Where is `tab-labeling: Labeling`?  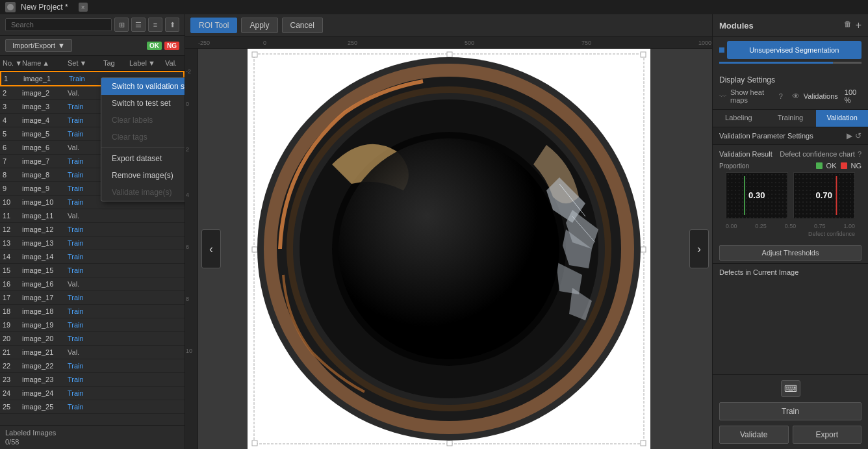
tab-labeling: Labeling is located at coordinates (739, 118).